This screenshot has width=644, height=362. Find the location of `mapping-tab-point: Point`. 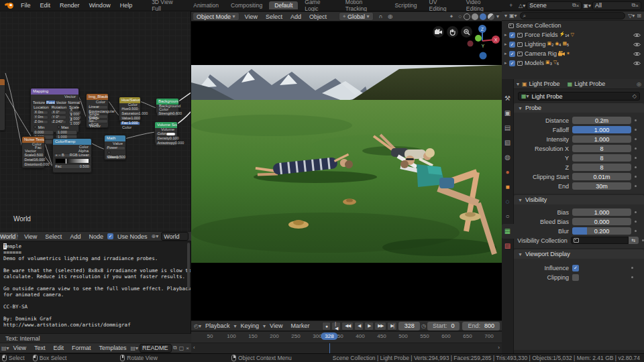

mapping-tab-point: Point is located at coordinates (51, 102).